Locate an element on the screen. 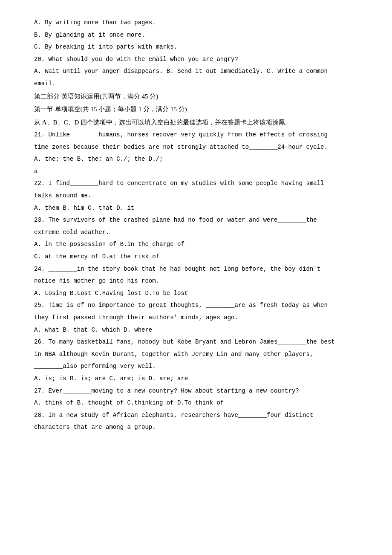 Image resolution: width=392 pixels, height=555 pixels. section-header: 第二部分 英语知识运用(共两节，满分 45 分) is located at coordinates (196, 96).